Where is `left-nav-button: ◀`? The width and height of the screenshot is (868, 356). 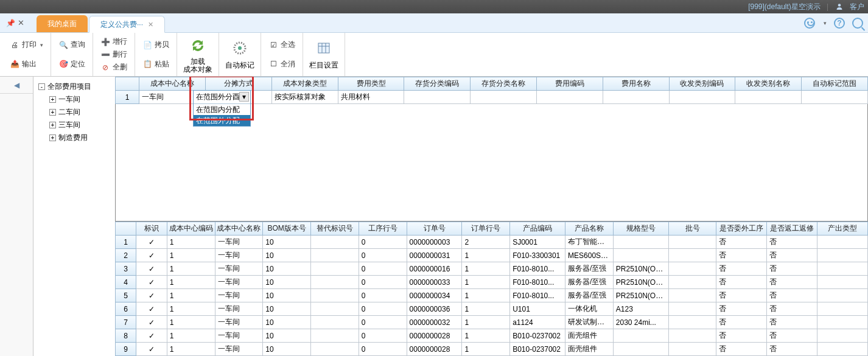 left-nav-button: ◀ is located at coordinates (16, 85).